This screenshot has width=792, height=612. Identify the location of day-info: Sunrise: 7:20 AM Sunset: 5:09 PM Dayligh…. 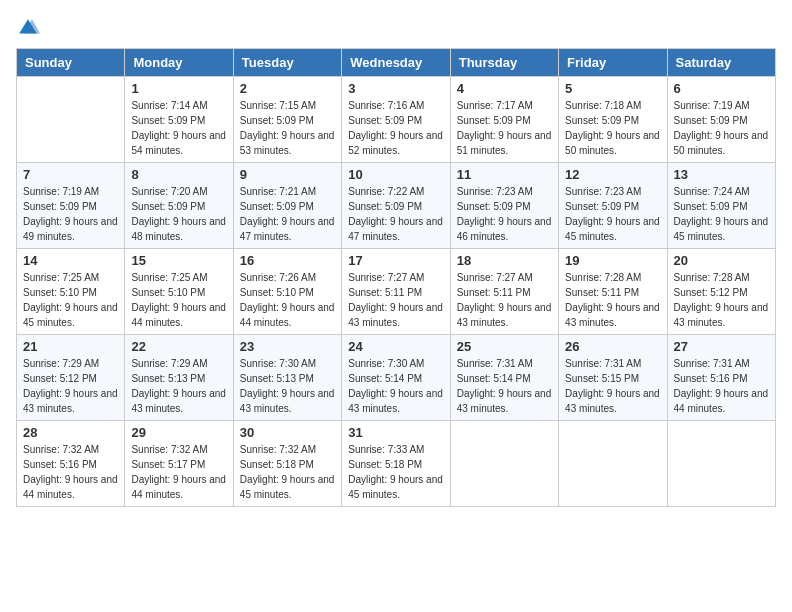
(178, 214).